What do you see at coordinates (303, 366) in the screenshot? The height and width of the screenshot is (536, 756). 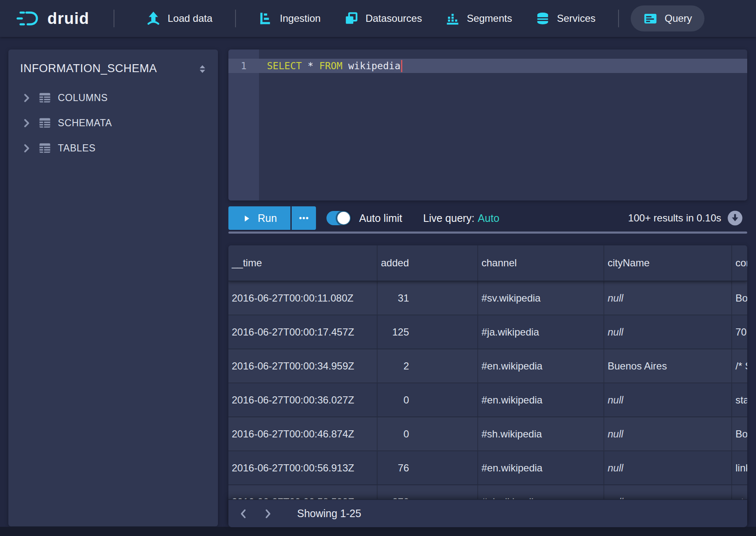 I see `cell-__time: 2016-06-27T00:00:34.959Z` at bounding box center [303, 366].